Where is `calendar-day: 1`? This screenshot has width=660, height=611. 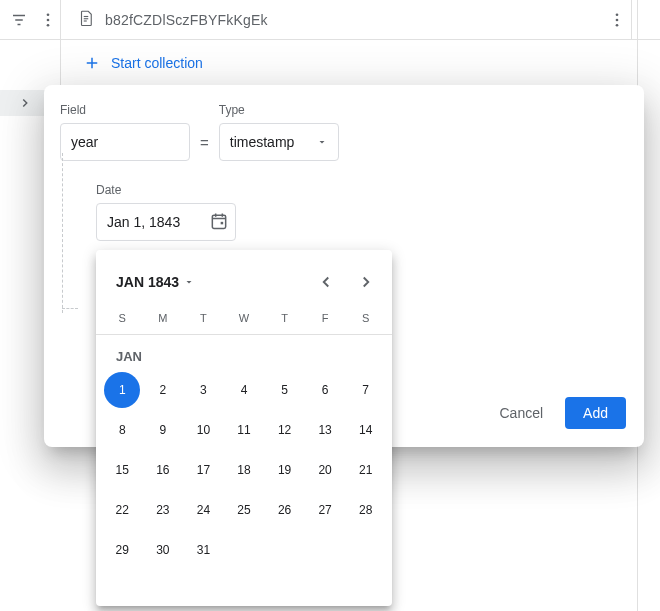 calendar-day: 1 is located at coordinates (122, 390).